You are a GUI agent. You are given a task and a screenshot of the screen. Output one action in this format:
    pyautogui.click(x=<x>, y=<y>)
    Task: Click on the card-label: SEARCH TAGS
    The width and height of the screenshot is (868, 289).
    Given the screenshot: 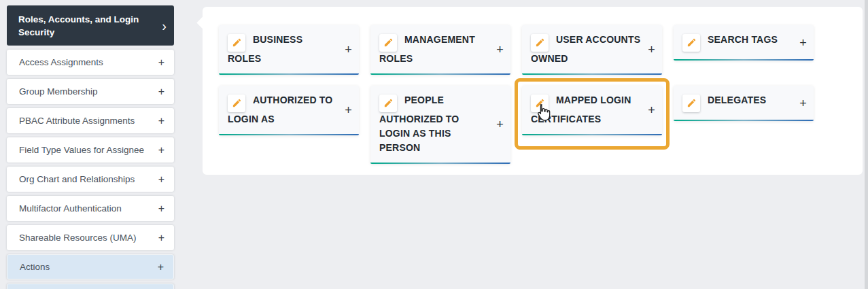 What is the action you would take?
    pyautogui.click(x=742, y=39)
    